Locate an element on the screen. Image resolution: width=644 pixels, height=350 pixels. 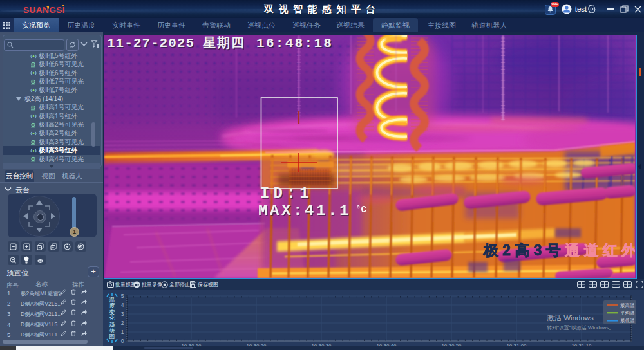
svg-text: 变 is located at coordinates (112, 312).